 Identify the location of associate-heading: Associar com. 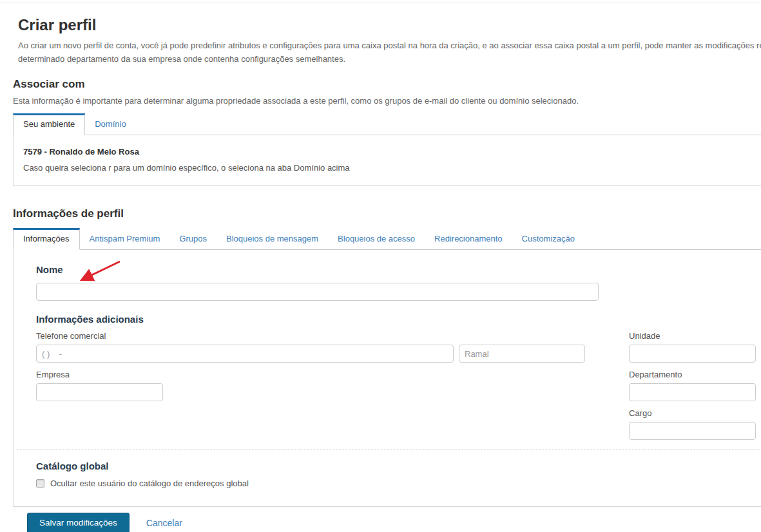
(387, 84).